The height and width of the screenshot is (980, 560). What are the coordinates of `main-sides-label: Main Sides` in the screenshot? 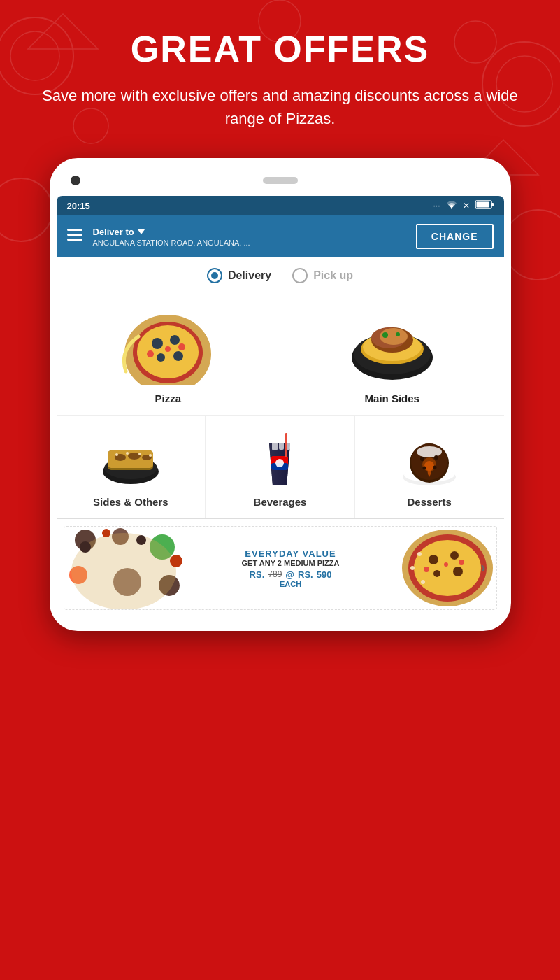 It's located at (392, 399).